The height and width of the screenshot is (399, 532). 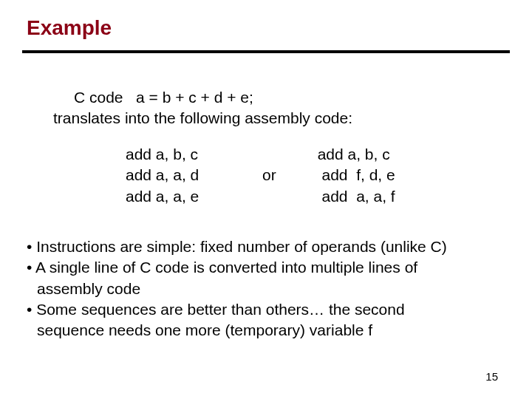 I want to click on intro-line-2: translates into the following assembly c…, so click(x=202, y=118).